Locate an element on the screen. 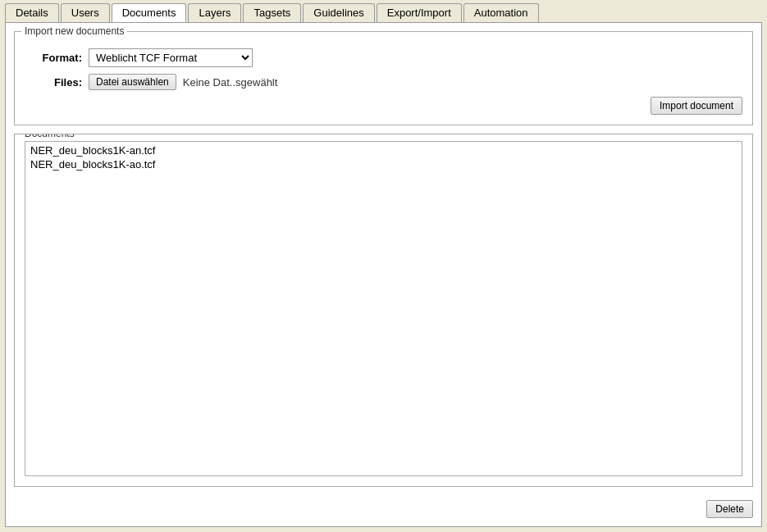 The width and height of the screenshot is (767, 532). file-name-display: Keine Dat..sgewählt is located at coordinates (231, 82).